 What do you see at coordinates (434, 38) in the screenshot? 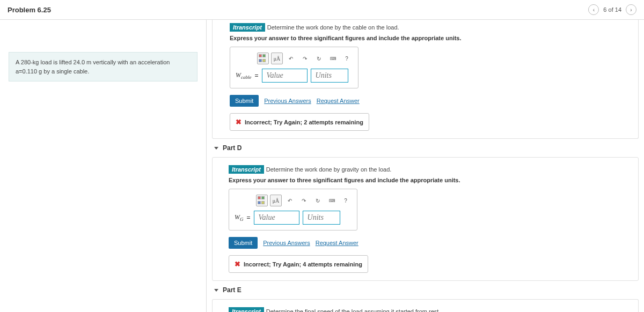
I see `part-c-instruction: Express your answer to three significant…` at bounding box center [434, 38].